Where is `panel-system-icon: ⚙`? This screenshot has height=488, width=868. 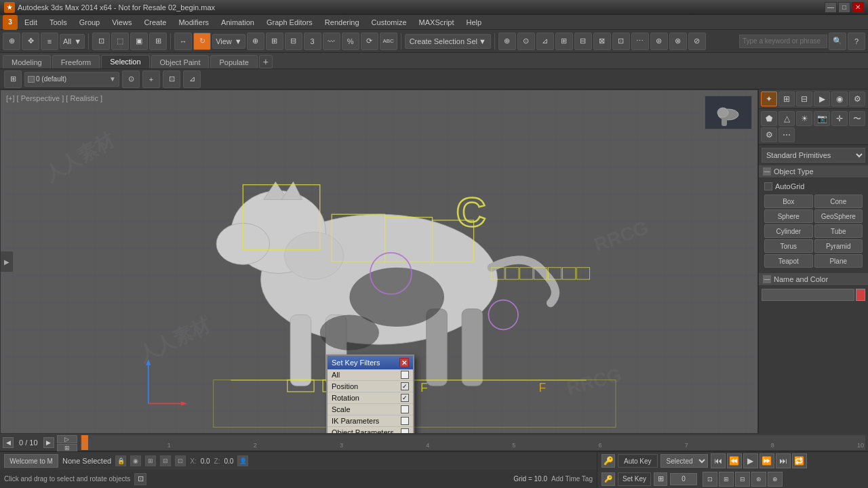
panel-system-icon: ⚙ is located at coordinates (769, 135).